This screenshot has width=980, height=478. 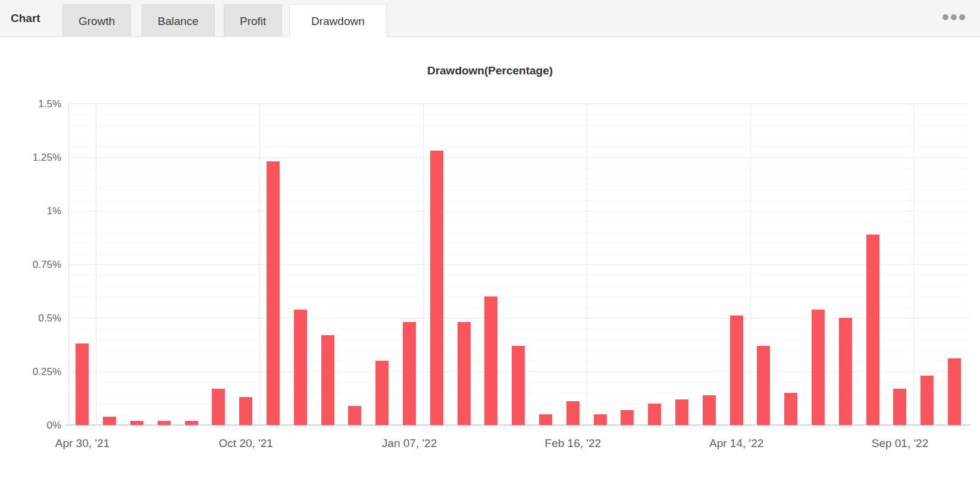 I want to click on x-axis-tick-label: Apr 30, '21, so click(x=82, y=443).